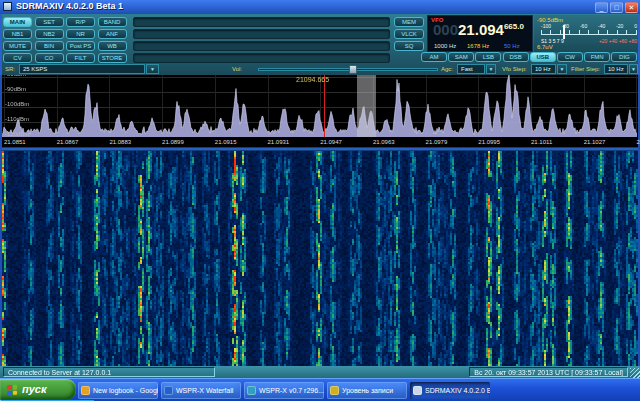 The image size is (640, 401). I want to click on mode-button-dsb: DSB, so click(516, 57).